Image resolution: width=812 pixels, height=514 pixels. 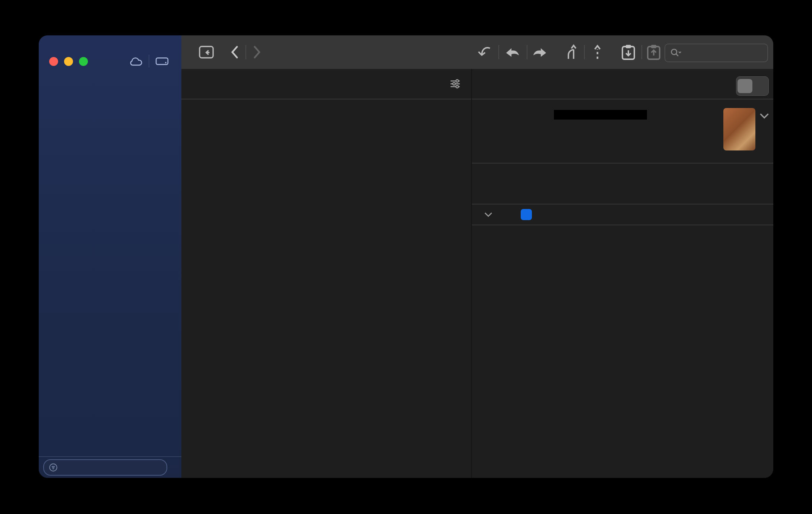 What do you see at coordinates (628, 52) in the screenshot?
I see `stash-save-icon` at bounding box center [628, 52].